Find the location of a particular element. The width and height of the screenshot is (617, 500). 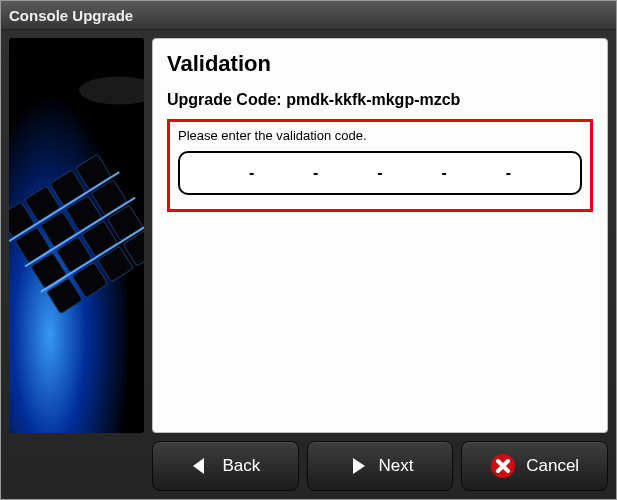

upgrade-code-line: Upgrade Code: pmdk-kkfk-mkgp-mzcb is located at coordinates (380, 100).